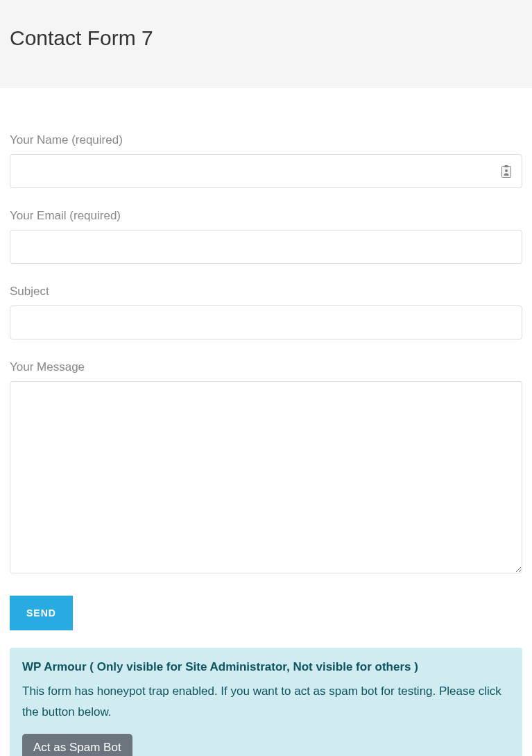 The image size is (532, 756). What do you see at coordinates (266, 322) in the screenshot?
I see `subject-input` at bounding box center [266, 322].